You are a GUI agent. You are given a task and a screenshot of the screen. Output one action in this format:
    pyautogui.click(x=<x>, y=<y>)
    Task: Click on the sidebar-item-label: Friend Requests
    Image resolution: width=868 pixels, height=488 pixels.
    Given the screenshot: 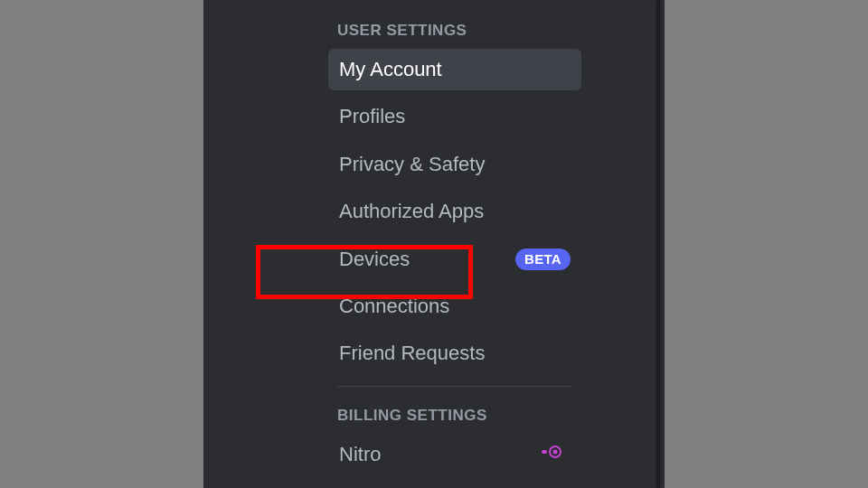 What is the action you would take?
    pyautogui.click(x=412, y=353)
    